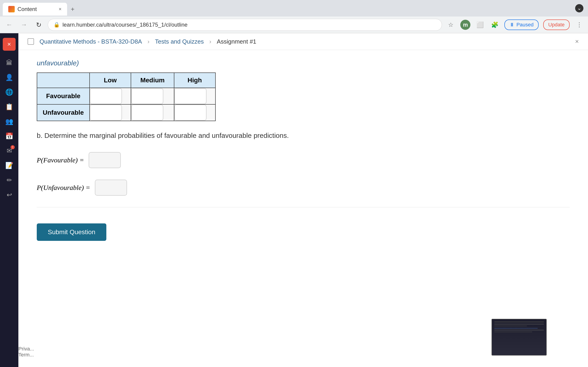  I want to click on input-prob-favourable, so click(105, 160).